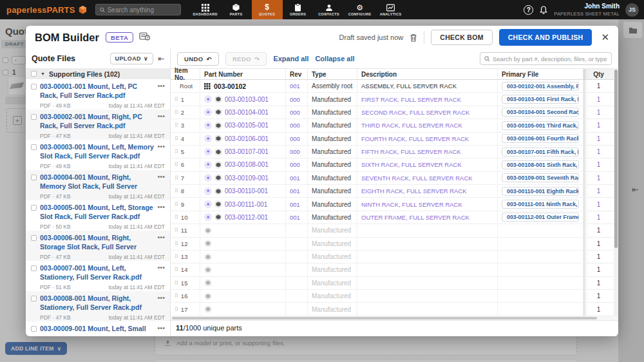  Describe the element at coordinates (541, 86) in the screenshot. I see `primary-file-cell: 003-00102-001 Assembly, Full S` at that location.